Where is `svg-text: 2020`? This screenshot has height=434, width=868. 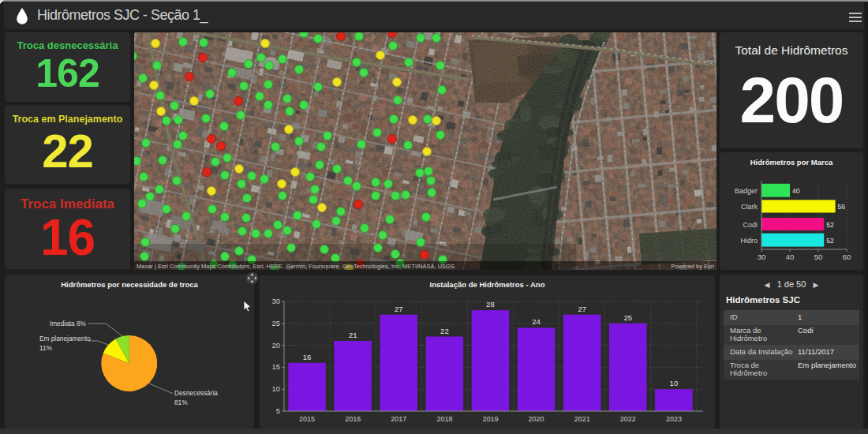
svg-text: 2020 is located at coordinates (537, 419).